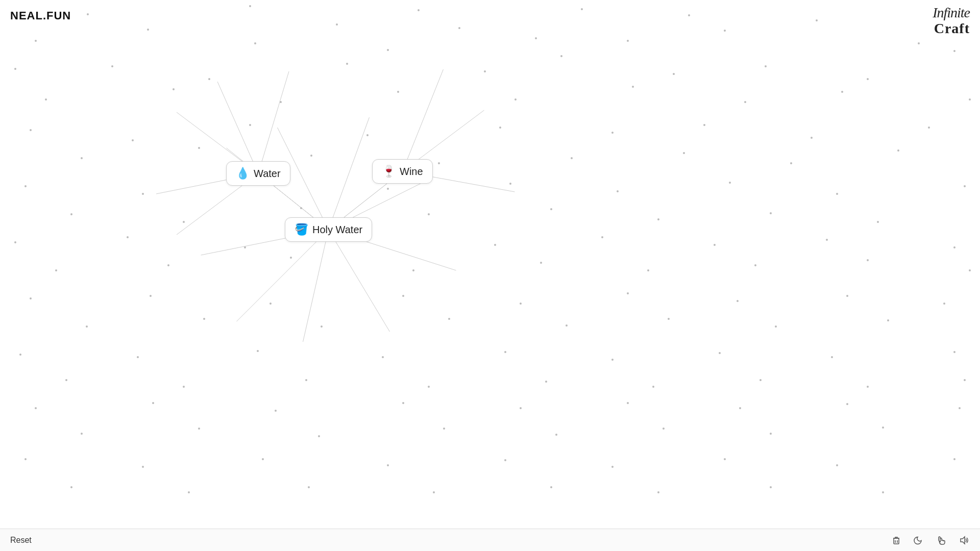 This screenshot has width=980, height=551. Describe the element at coordinates (243, 173) in the screenshot. I see `water-emoji: 💧` at that location.